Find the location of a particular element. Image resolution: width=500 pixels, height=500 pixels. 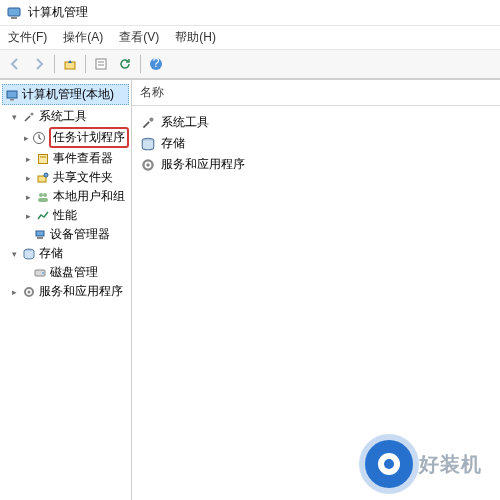

event-icon is located at coordinates (43, 159).